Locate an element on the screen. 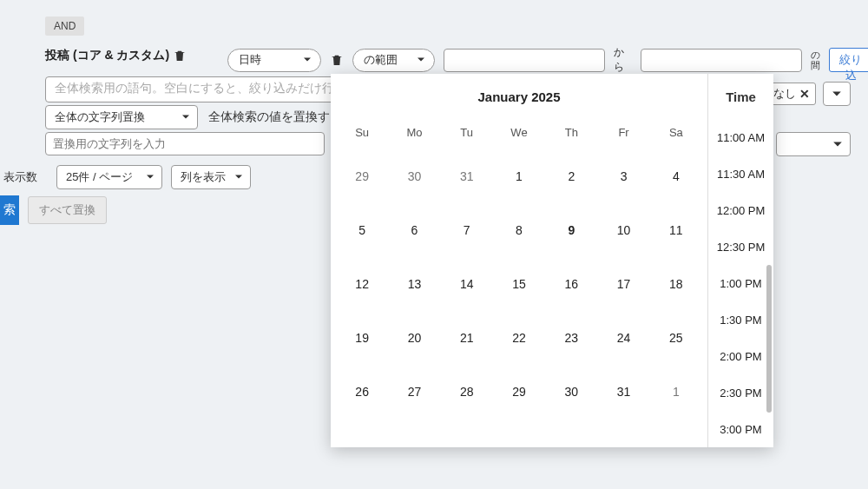 Image resolution: width=868 pixels, height=489 pixels. columns-toggle: 列を表示 is located at coordinates (211, 177).